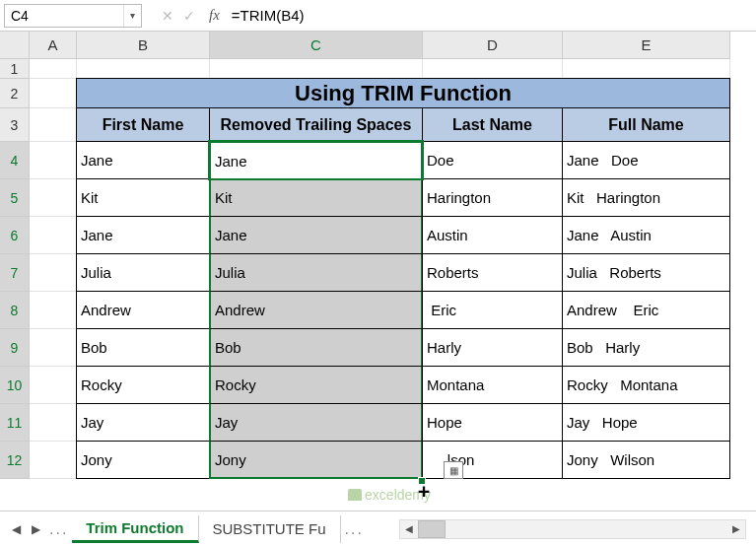 The height and width of the screenshot is (546, 756). Describe the element at coordinates (315, 235) in the screenshot. I see `cell-trim-6: Jane` at that location.